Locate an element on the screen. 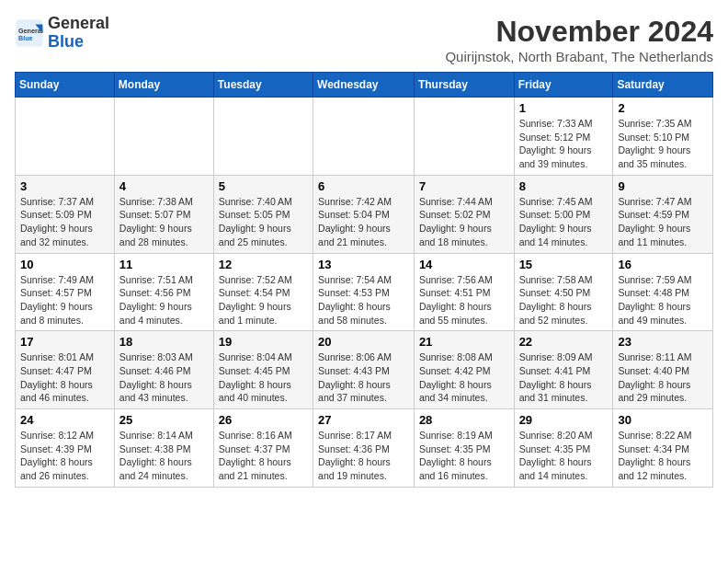  calendar-cell: 9Sunrise: 7:47 AM Sunset: 4:59 PM Daylig… is located at coordinates (664, 213).